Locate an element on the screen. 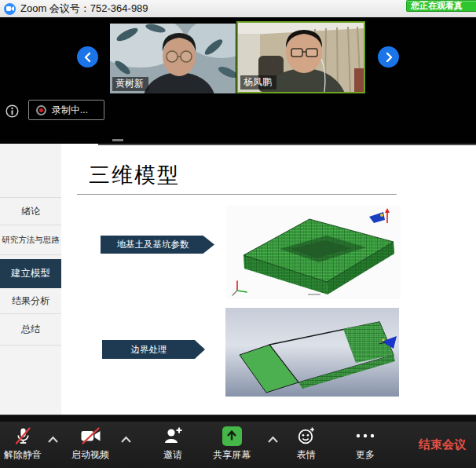 Image resolution: width=476 pixels, height=468 pixels. unmute-button: 解除静音 is located at coordinates (23, 445).